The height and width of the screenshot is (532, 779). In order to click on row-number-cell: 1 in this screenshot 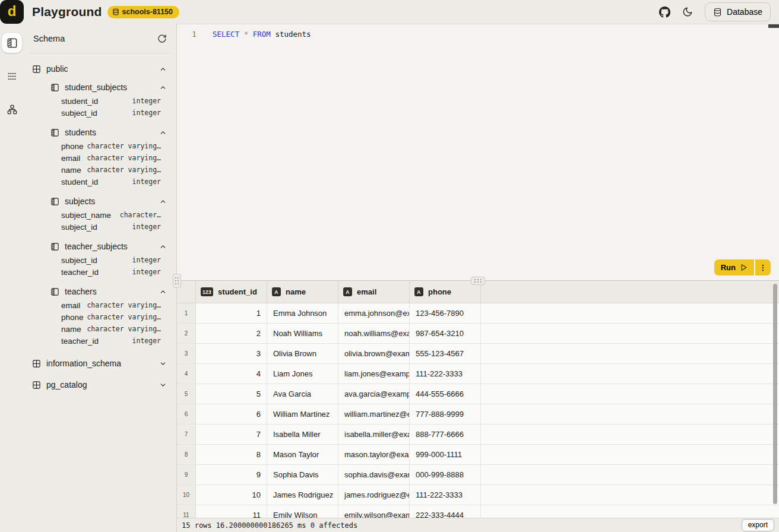, I will do `click(186, 314)`.